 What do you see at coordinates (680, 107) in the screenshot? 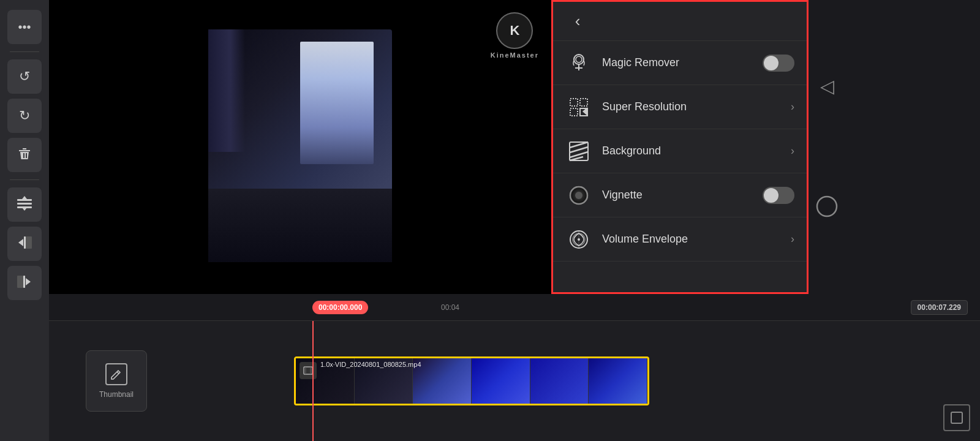
I see `super-resolution-item: Super Resolution ›` at bounding box center [680, 107].